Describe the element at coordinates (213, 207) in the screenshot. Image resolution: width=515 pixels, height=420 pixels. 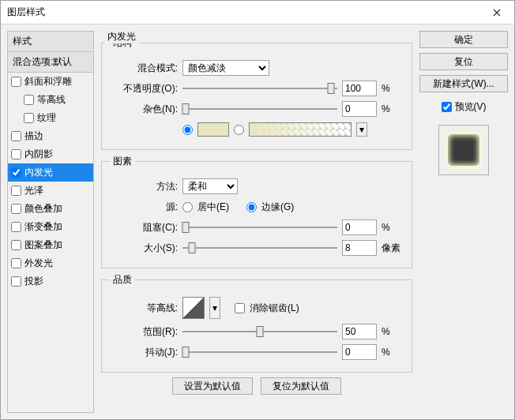
I see `source-center-label: 居中(E)` at that location.